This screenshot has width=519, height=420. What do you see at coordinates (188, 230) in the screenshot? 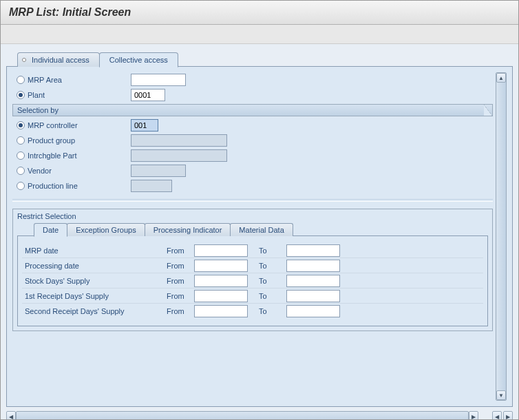
I see `tab-processing-indicator: Processing Indicator` at bounding box center [188, 230].